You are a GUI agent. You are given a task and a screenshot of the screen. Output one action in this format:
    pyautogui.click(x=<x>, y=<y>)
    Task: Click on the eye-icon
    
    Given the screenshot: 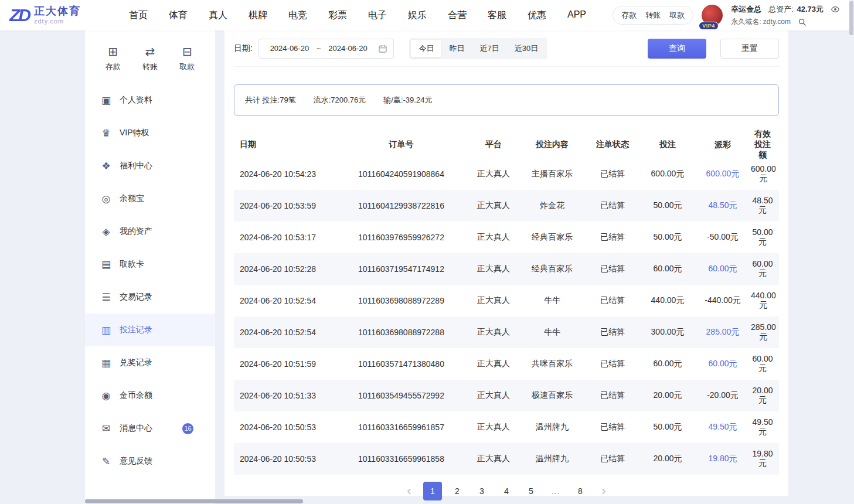 What is the action you would take?
    pyautogui.click(x=835, y=9)
    